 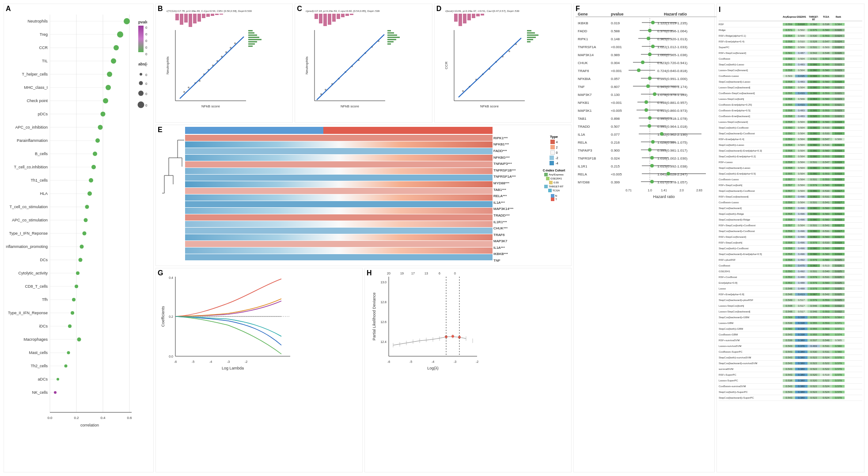 What do you see at coordinates (672, 79) in the screenshot?
I see `svg-text: 0.995(0.991-1.000)` at bounding box center [672, 79].